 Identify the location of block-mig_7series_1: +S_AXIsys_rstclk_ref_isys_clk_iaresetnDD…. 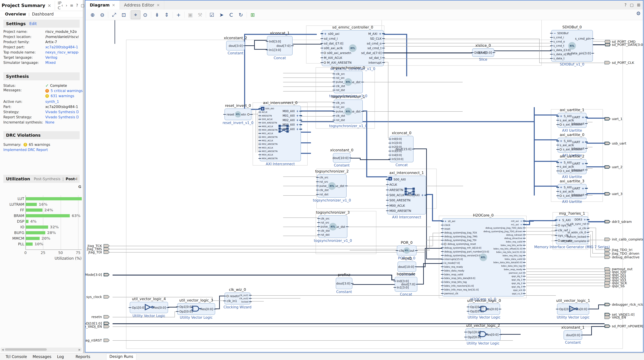
(572, 230).